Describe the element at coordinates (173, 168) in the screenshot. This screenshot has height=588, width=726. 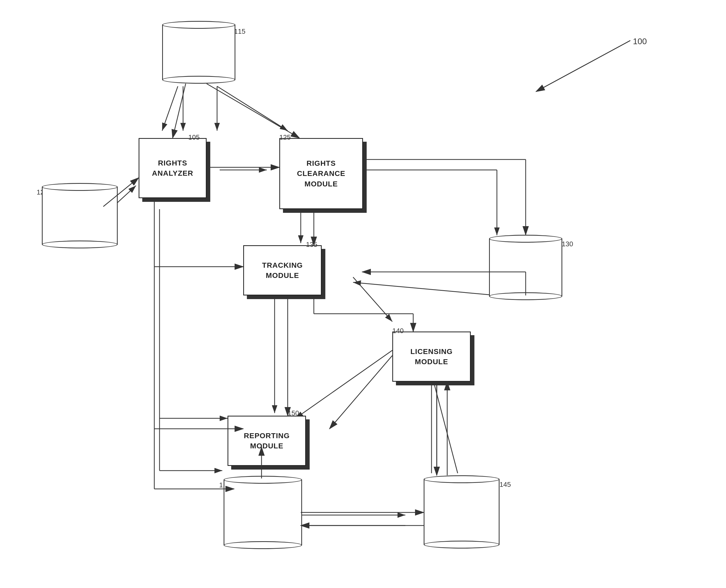
I see `rights-analyzer-label: RIGHTSANALYZER` at that location.